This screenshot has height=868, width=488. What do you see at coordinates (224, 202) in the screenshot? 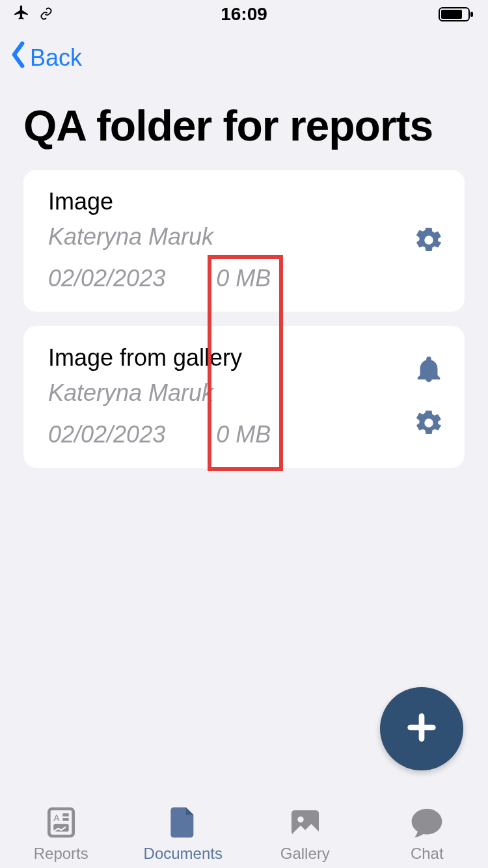
I see `item-title: Image` at bounding box center [224, 202].